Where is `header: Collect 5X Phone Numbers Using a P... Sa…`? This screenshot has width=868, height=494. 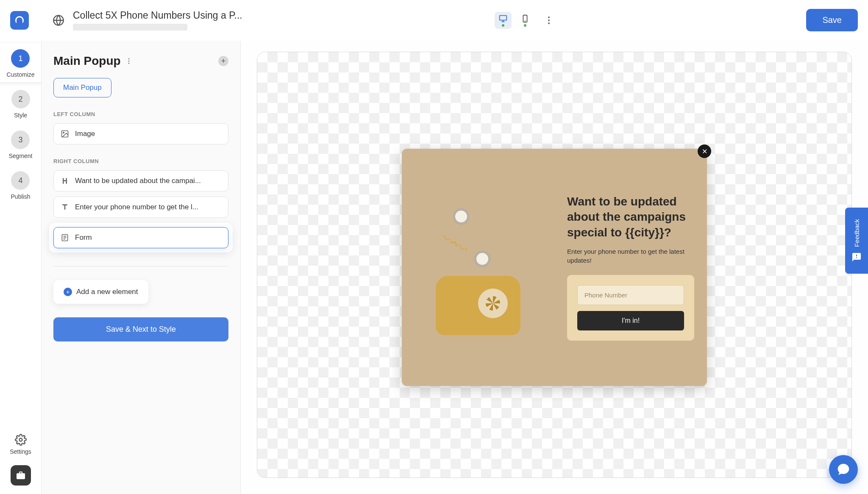 header: Collect 5X Phone Numbers Using a P... Sa… is located at coordinates (434, 20).